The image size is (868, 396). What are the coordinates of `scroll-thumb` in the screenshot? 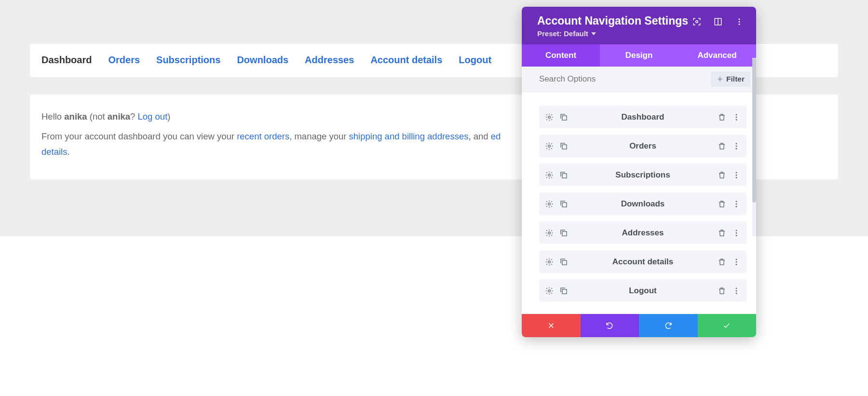 It's located at (754, 130).